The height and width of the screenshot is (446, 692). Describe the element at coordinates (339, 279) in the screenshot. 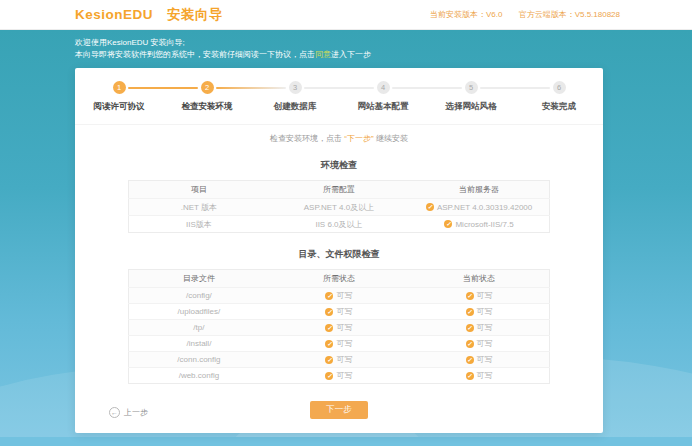

I see `col-header: 所需状态` at that location.